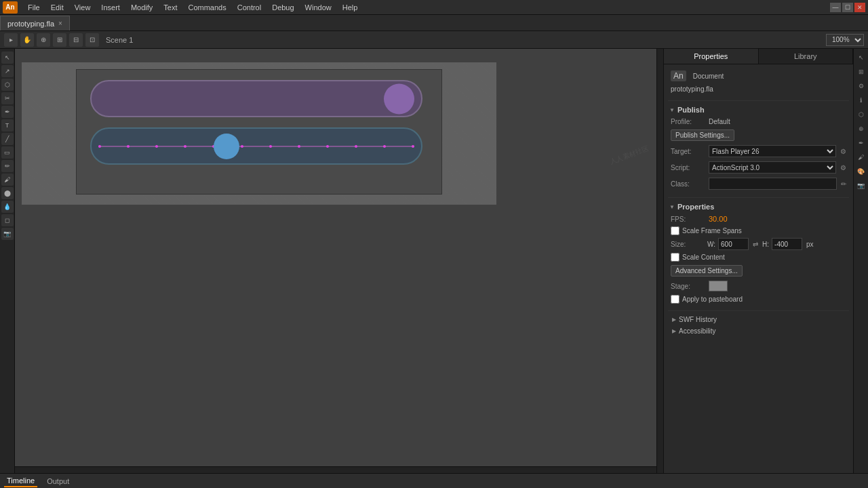 Image resolution: width=868 pixels, height=488 pixels. Describe the element at coordinates (835, 7) in the screenshot. I see `minimize-button: —` at that location.